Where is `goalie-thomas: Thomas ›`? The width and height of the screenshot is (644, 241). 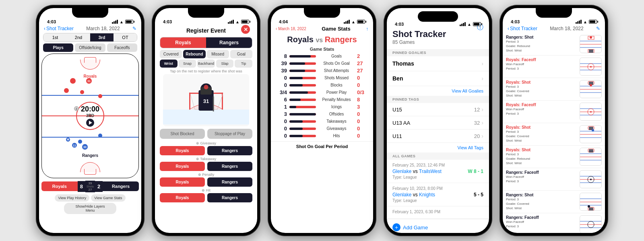
goalie-thomas: Thomas › is located at coordinates (438, 64).